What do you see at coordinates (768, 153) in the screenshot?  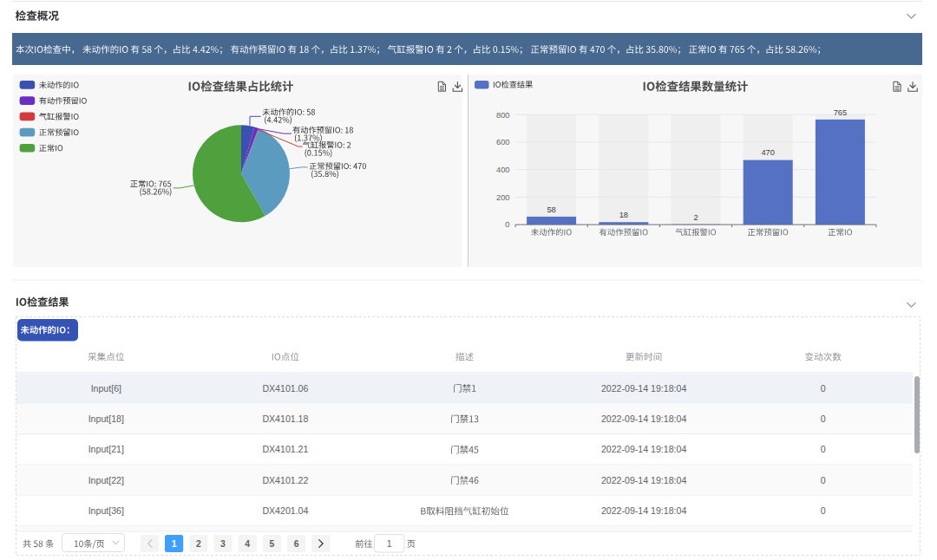 I see `svg-text: 470` at bounding box center [768, 153].